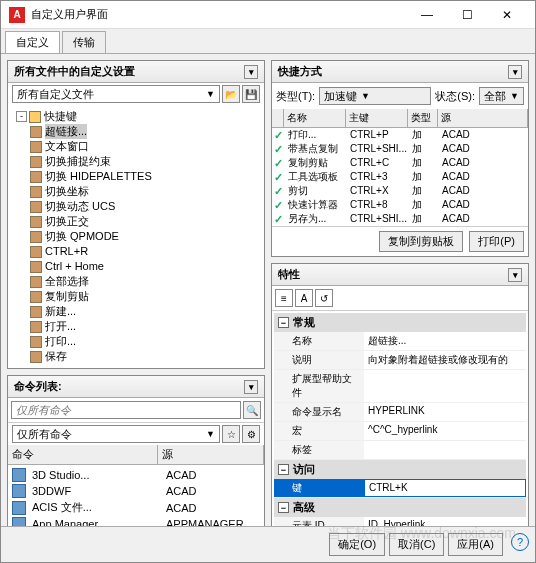  I want to click on expand-icon: -, so click(22, 116).